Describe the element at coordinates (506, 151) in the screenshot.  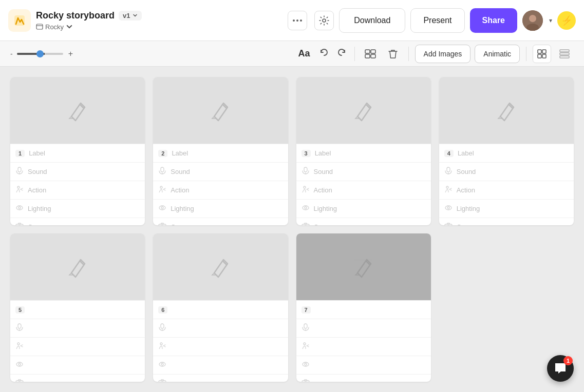
I see `storyboard-card-4: 4 Label Sound Action Lighting` at that location.